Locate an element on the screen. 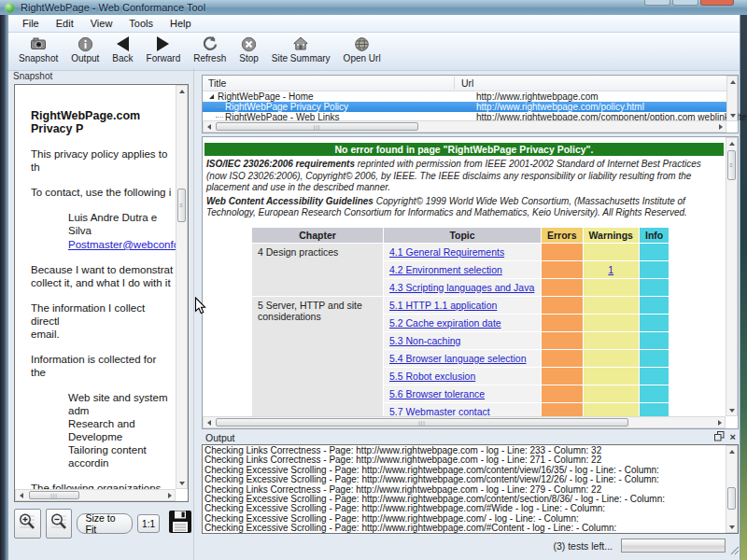 The image size is (747, 560). report-horizontal-scrollbar: ||| is located at coordinates (464, 422).